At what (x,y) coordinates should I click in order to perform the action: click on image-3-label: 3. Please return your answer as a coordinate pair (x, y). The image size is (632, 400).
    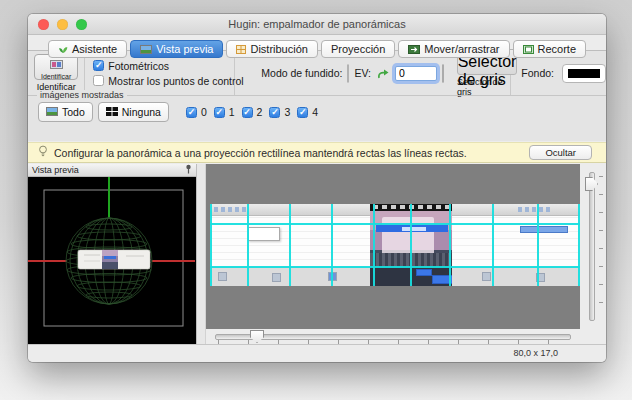
    Looking at the image, I should click on (287, 112).